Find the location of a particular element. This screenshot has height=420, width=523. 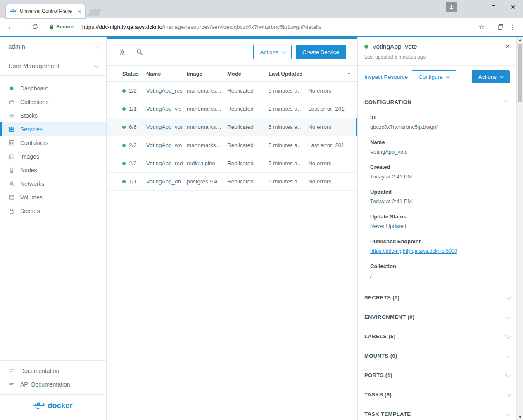

sidebar-nav: Dashboard Collections Stacks Services Co… is located at coordinates (53, 147).